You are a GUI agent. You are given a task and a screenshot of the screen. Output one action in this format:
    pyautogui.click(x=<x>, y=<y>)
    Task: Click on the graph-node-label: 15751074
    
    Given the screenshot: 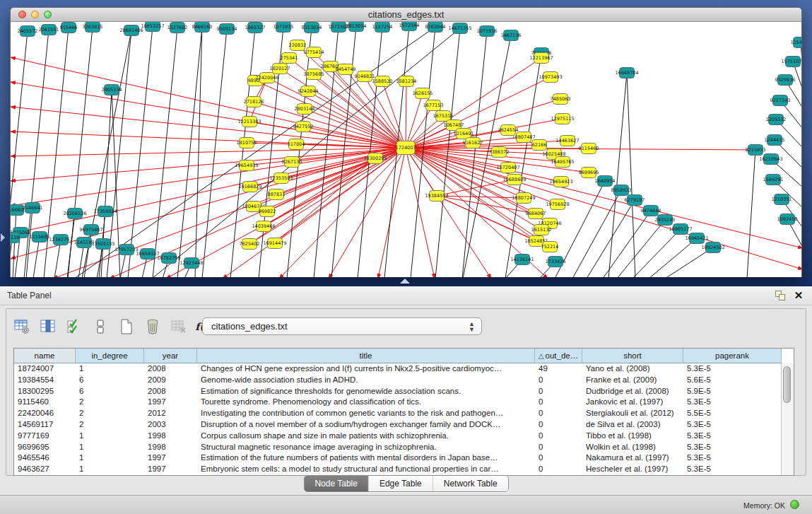 What is the action you would take?
    pyautogui.click(x=792, y=62)
    